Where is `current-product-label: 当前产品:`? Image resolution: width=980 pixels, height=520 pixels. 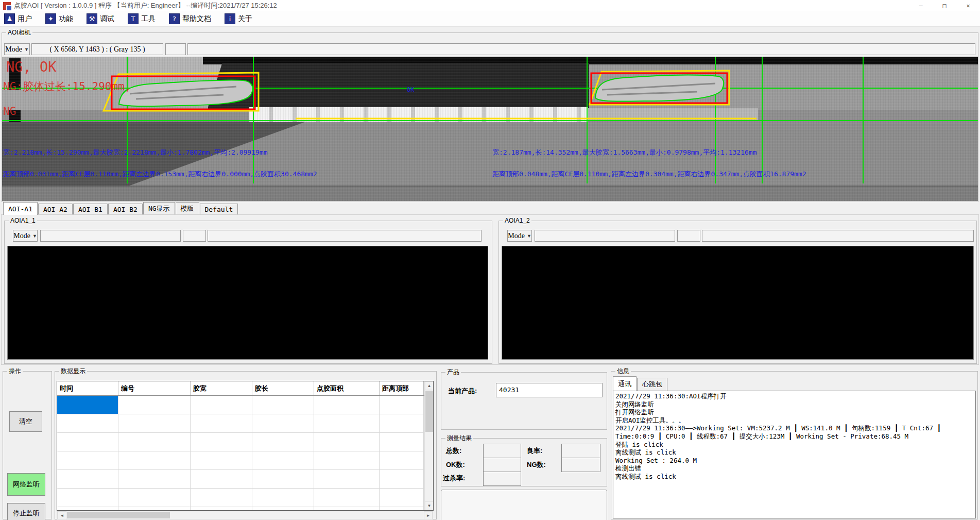
current-product-label: 当前产品: is located at coordinates (462, 391).